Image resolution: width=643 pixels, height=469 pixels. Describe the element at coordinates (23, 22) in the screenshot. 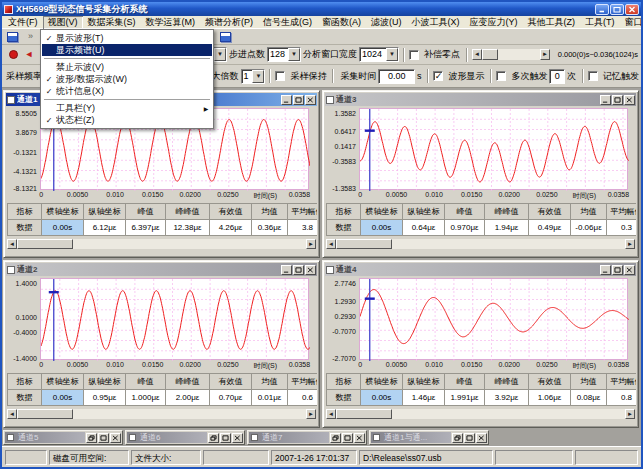

I see `menubar-item-1: 文件(F)` at that location.